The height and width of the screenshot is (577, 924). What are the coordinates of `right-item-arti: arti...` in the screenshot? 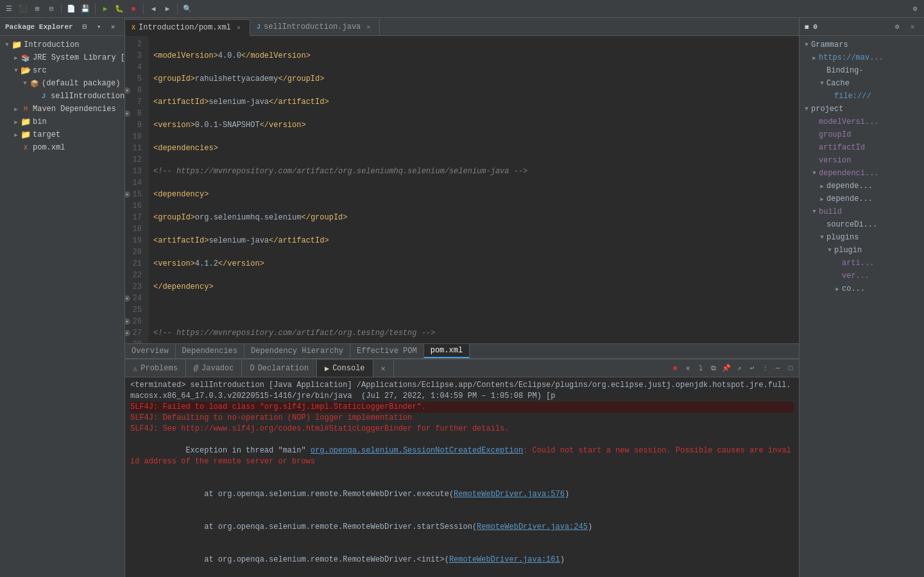 It's located at (862, 263).